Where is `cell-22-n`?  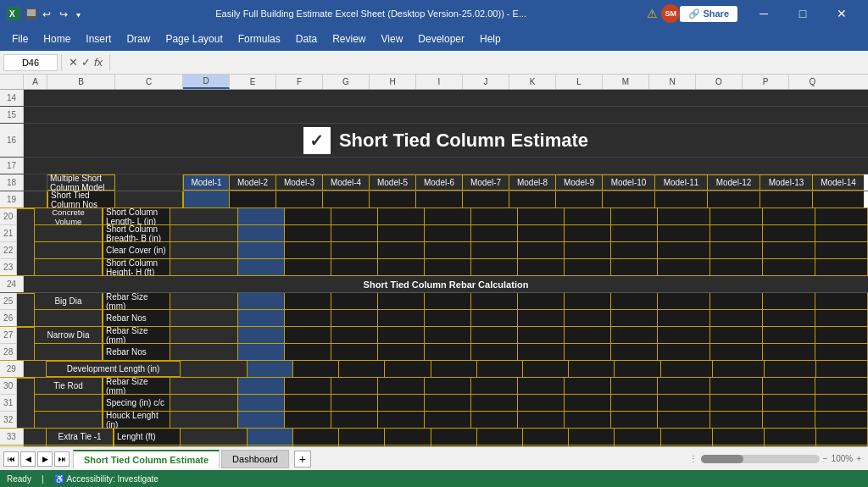
cell-22-n is located at coordinates (737, 251).